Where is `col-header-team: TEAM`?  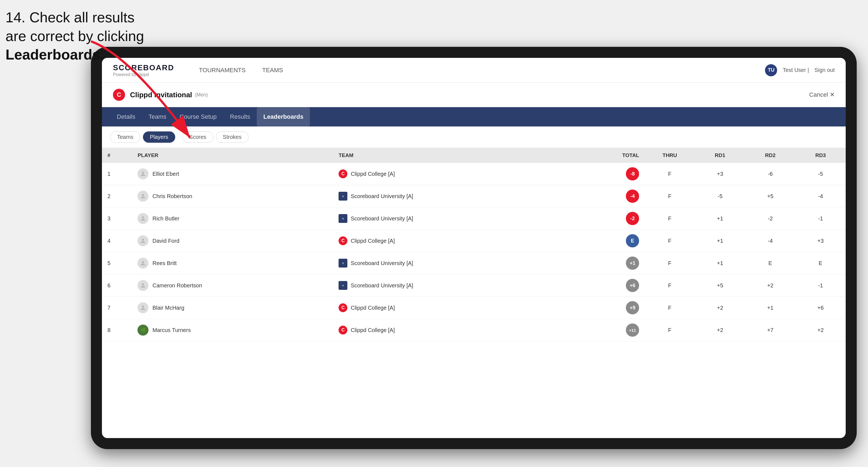
col-header-team: TEAM is located at coordinates (459, 155).